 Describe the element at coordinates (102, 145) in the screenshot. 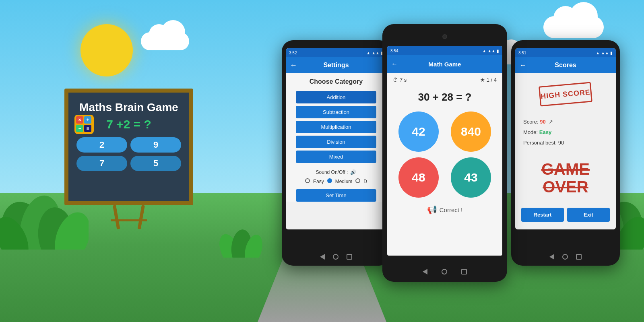

I see `board-answer-2: 2` at that location.